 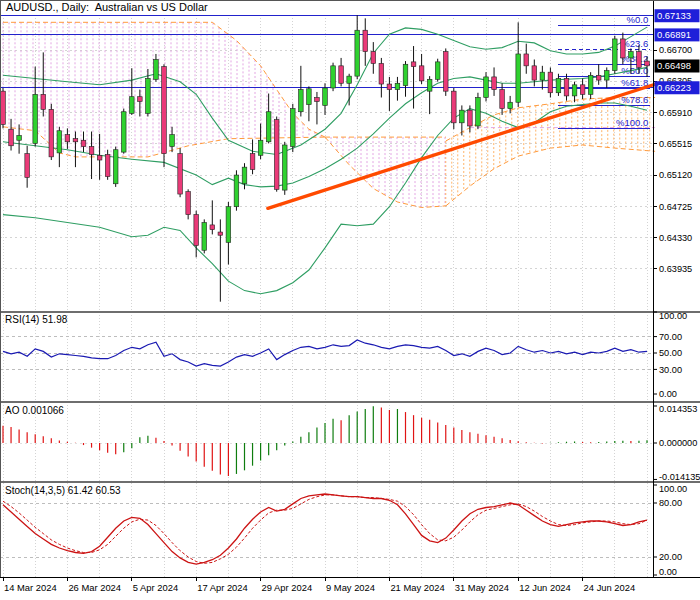 What do you see at coordinates (676, 269) in the screenshot?
I see `svg-text: 0.63935` at bounding box center [676, 269].